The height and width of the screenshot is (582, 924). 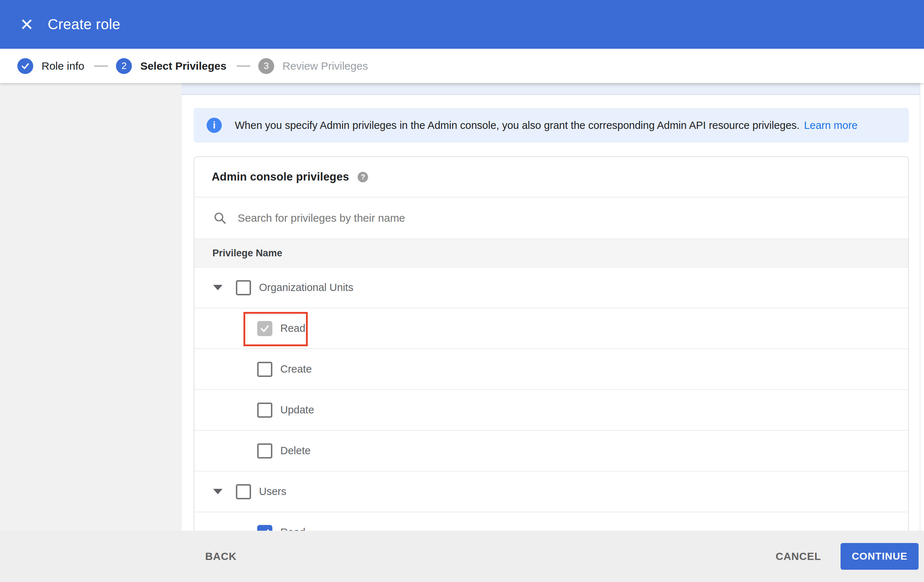 I want to click on privilege-row-group: Organizational Units, so click(x=551, y=288).